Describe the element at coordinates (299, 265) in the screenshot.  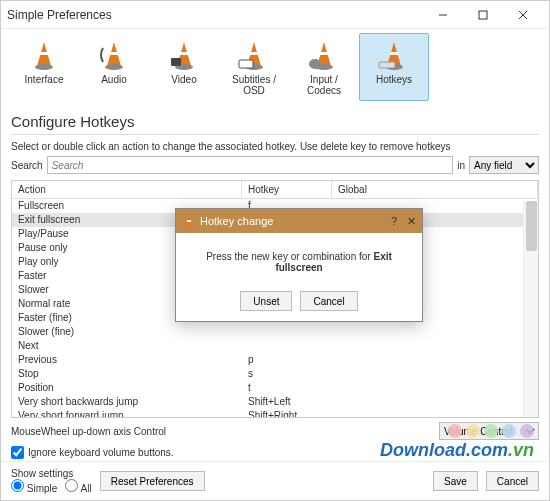
I see `hotkey-change-dialog: Hotkey change ? ✕ Press the new key or c…` at that location.